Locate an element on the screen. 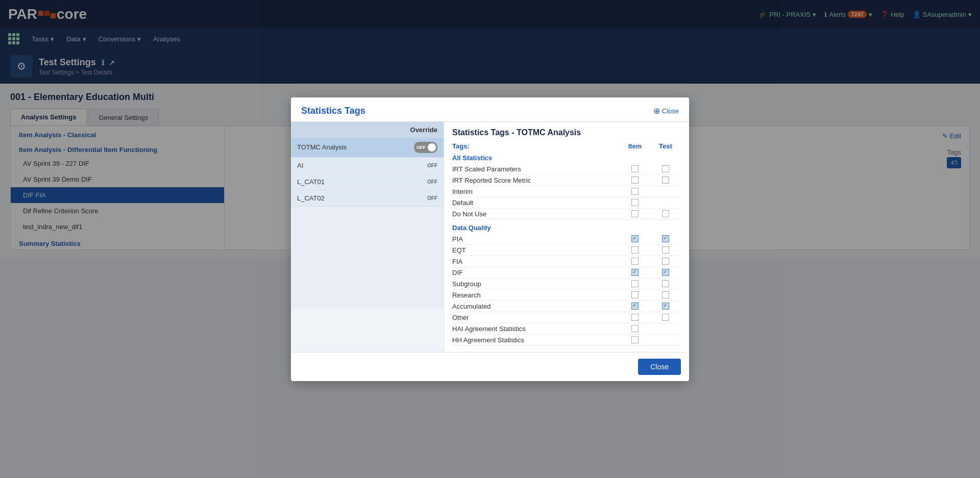 The image size is (980, 478). item-col-header: Item is located at coordinates (635, 146).